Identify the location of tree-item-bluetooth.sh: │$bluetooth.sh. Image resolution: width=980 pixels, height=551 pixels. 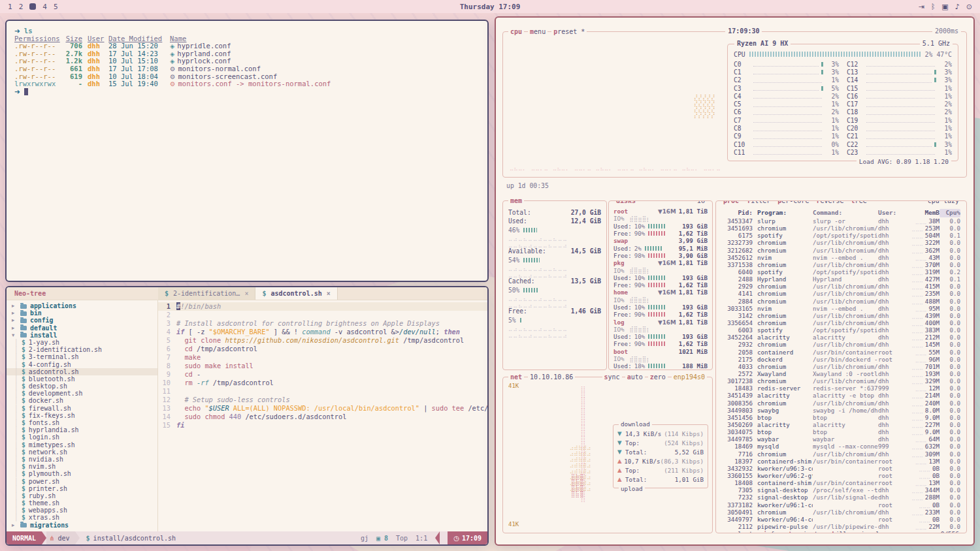
(82, 379).